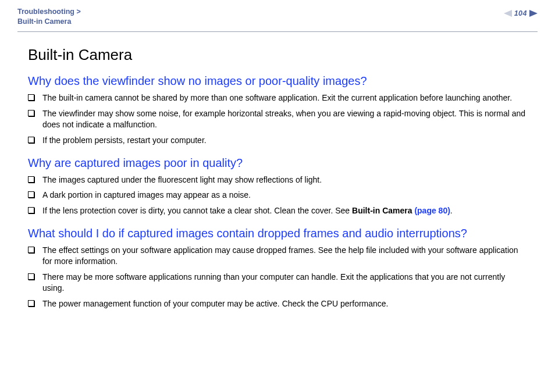  What do you see at coordinates (278, 119) in the screenshot?
I see `list-item: The viewfinder may show some noise, for …` at bounding box center [278, 119].